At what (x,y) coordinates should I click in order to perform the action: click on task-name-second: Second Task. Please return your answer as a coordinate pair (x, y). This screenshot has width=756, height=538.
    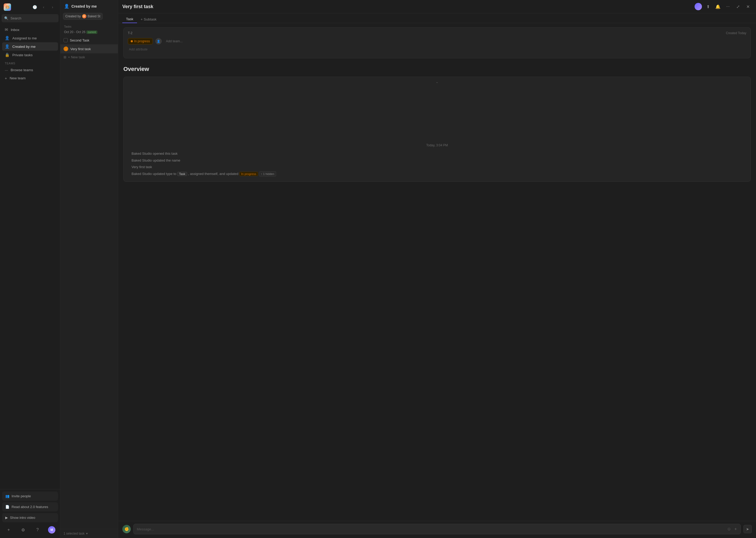
    Looking at the image, I should click on (92, 40).